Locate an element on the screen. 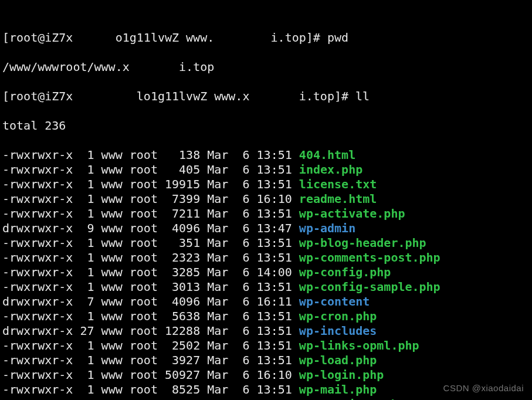 The image size is (532, 400). redacted-text: xxxxxxxx is located at coordinates (242, 38).